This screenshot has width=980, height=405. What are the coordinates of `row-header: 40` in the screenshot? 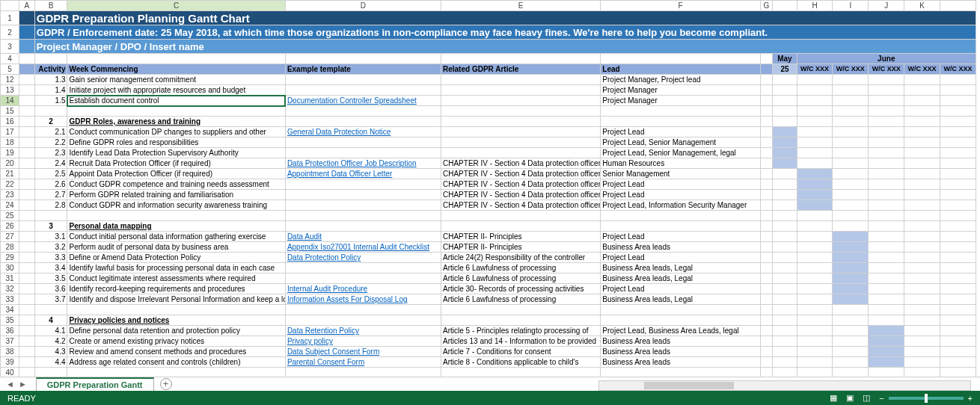 It's located at (10, 372).